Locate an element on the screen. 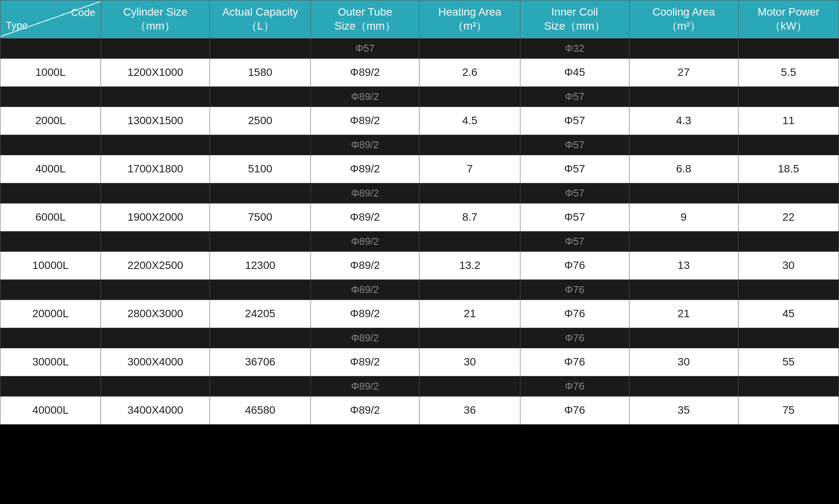 This screenshot has width=839, height=504. table-cell: 45 is located at coordinates (788, 314).